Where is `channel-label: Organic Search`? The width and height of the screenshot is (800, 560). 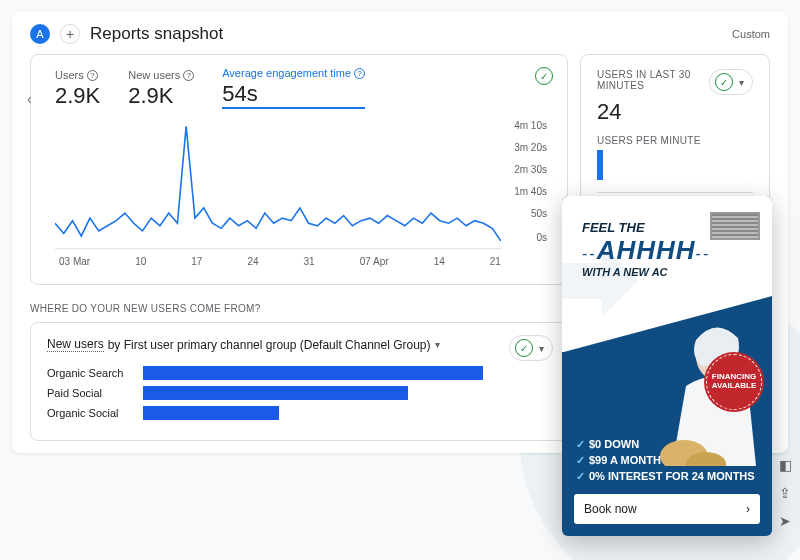
channel-label: Organic Search is located at coordinates (91, 373).